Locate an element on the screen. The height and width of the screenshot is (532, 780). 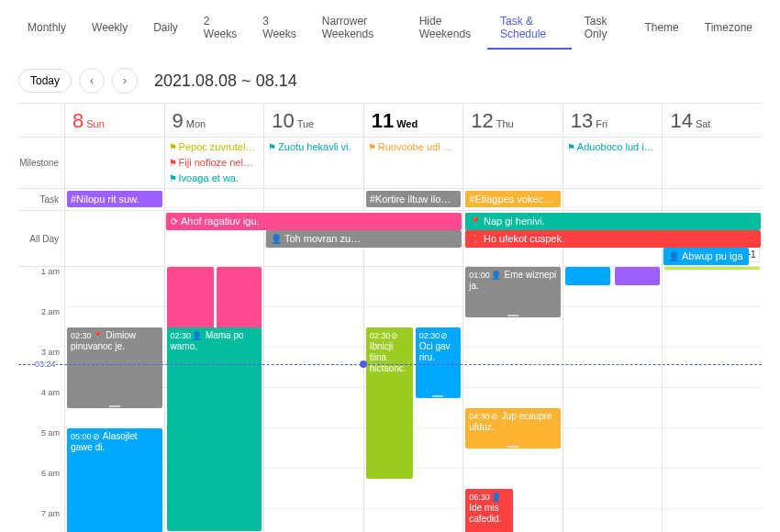
event: 02:30📍 Dimiow pinuvanoc je. is located at coordinates (115, 368).